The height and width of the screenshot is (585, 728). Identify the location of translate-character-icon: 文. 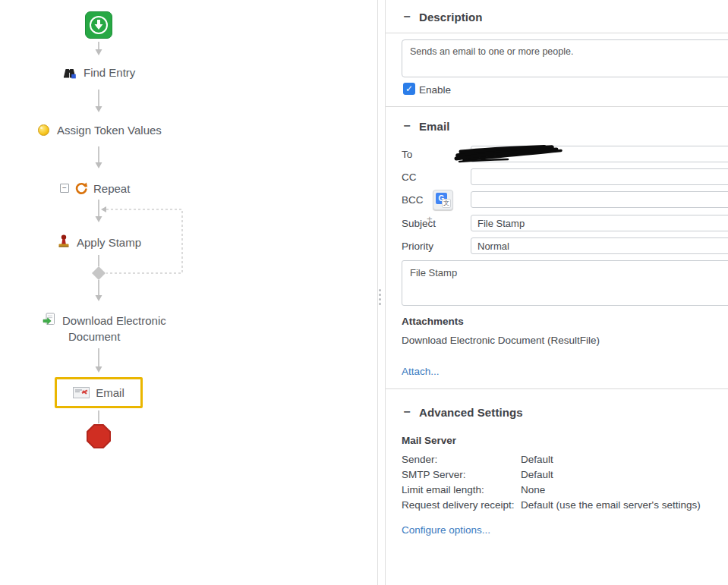
(446, 203).